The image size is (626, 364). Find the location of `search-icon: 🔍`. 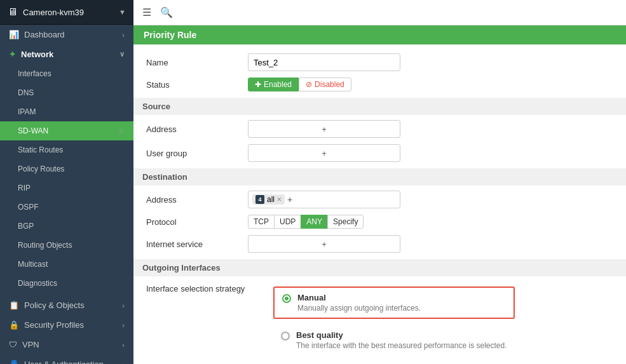

search-icon: 🔍 is located at coordinates (167, 13).